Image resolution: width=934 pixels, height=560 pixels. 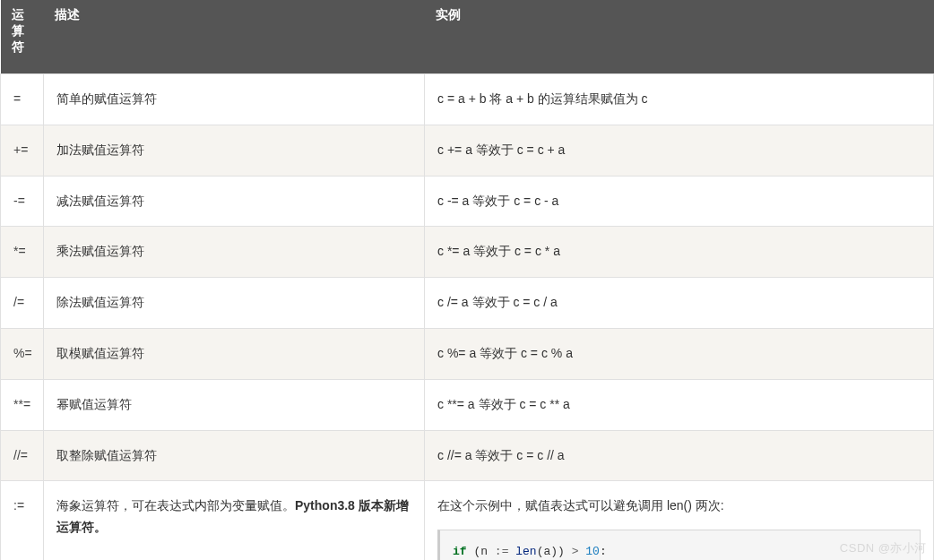 I want to click on table-row: *= 乘法赋值运算符 c *= a 等效于 c = c * a, so click(x=468, y=253).